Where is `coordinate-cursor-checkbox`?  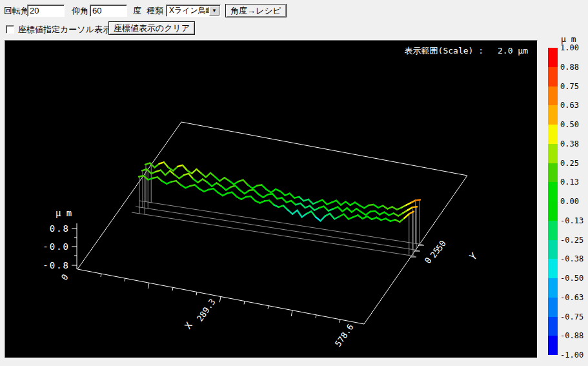 coordinate-cursor-checkbox is located at coordinates (10, 30).